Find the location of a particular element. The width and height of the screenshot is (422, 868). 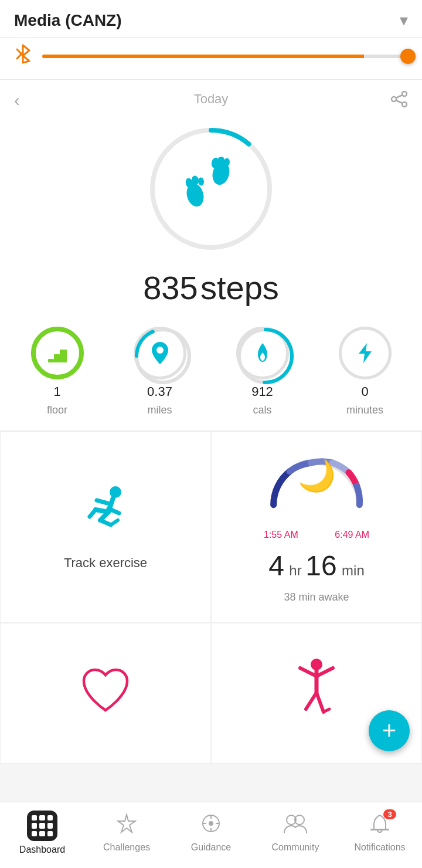

nav-item-community: Community is located at coordinates (295, 835).